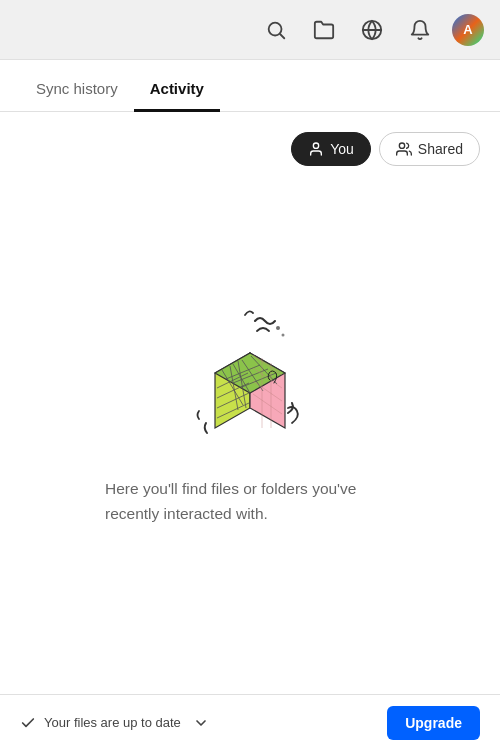 The width and height of the screenshot is (500, 750). I want to click on shared-label: Shared, so click(440, 149).